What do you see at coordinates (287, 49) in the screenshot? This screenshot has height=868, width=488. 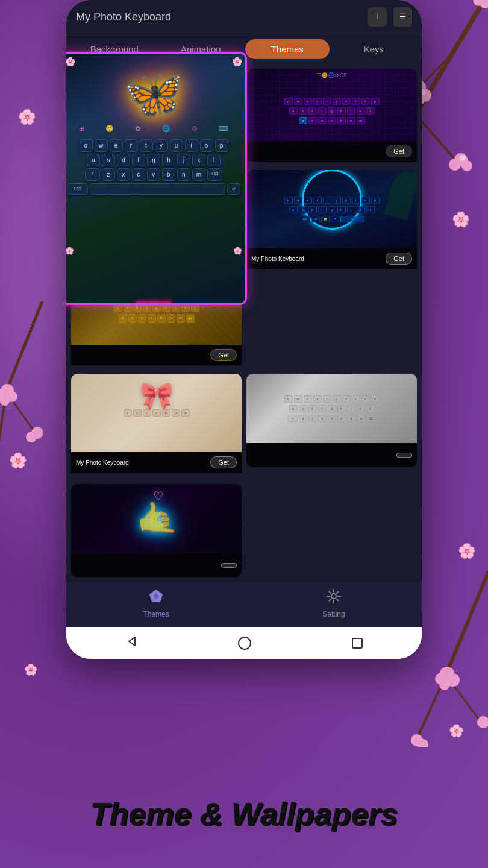 I see `tab-themes: Themes` at bounding box center [287, 49].